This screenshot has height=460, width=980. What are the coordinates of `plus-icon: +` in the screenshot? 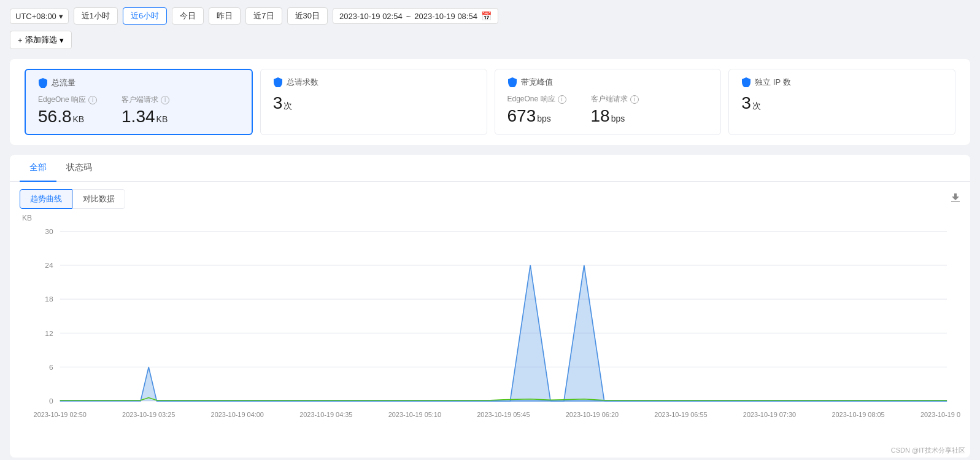 It's located at (20, 41).